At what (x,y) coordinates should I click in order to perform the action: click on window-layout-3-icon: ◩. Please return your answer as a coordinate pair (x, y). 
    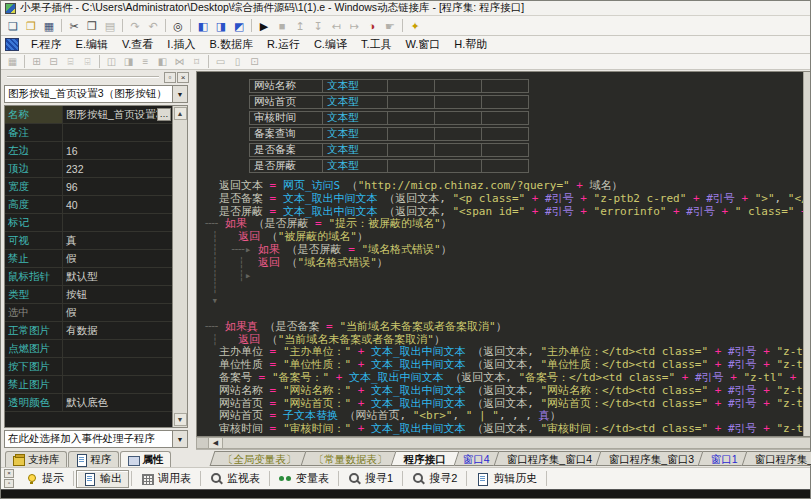
    Looking at the image, I should click on (239, 26).